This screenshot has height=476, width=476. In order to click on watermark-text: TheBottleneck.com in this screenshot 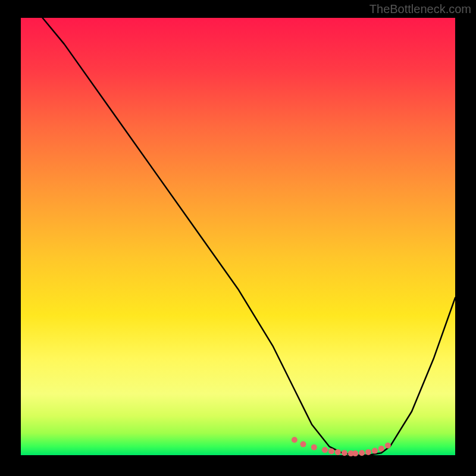, I will do `click(420, 10)`.